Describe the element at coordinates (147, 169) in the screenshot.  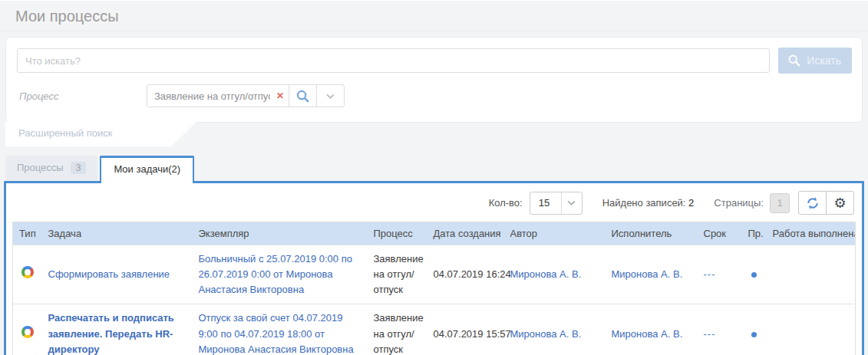
I see `tab-my-tasks: Мои задачи(2)` at that location.